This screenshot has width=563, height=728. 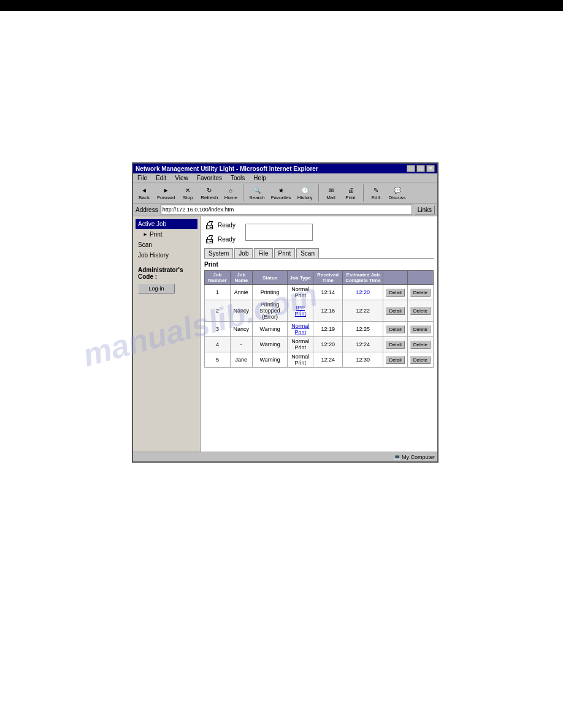 What do you see at coordinates (243, 193) in the screenshot?
I see `toolbar-separator` at bounding box center [243, 193].